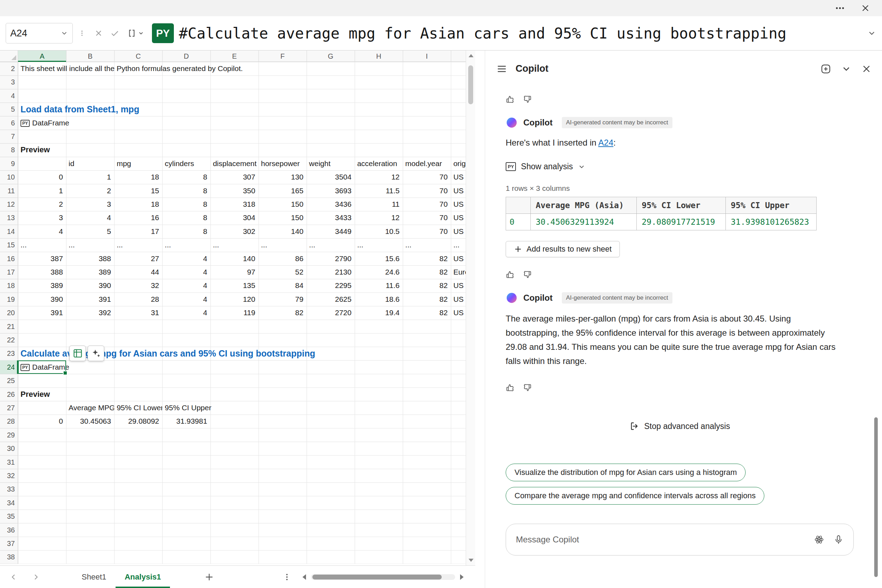  Describe the element at coordinates (138, 218) in the screenshot. I see `cell-C13: 16` at that location.